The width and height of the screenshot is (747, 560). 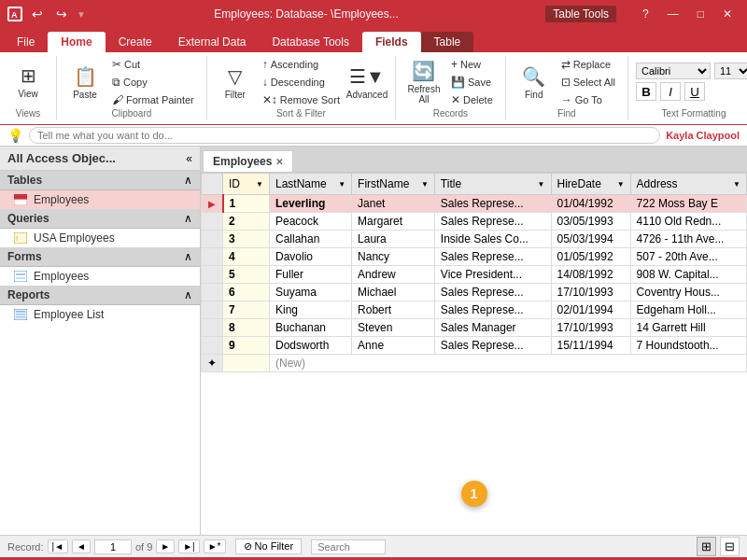 What do you see at coordinates (688, 185) in the screenshot?
I see `col-header-address: Address ▼` at bounding box center [688, 185].